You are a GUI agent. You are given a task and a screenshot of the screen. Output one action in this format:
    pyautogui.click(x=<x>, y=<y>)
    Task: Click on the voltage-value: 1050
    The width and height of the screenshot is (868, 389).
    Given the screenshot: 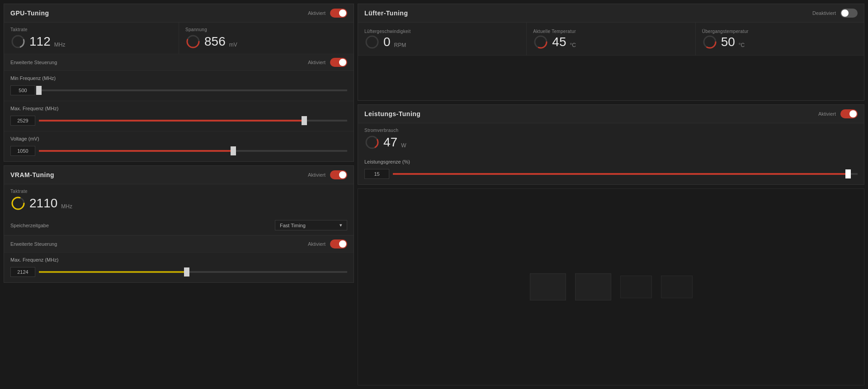 What is the action you would take?
    pyautogui.click(x=23, y=151)
    